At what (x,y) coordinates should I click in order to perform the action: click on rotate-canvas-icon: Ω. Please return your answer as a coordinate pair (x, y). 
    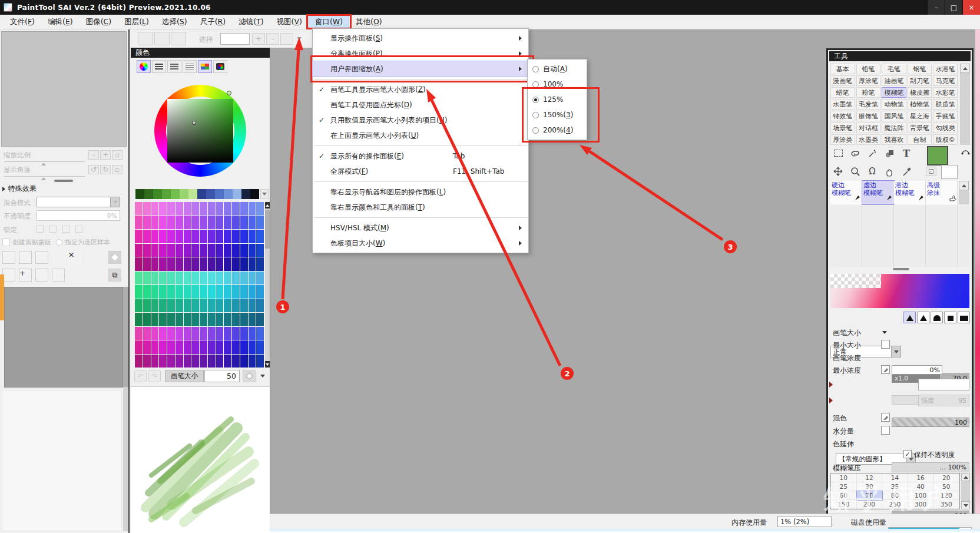
    Looking at the image, I should click on (872, 171).